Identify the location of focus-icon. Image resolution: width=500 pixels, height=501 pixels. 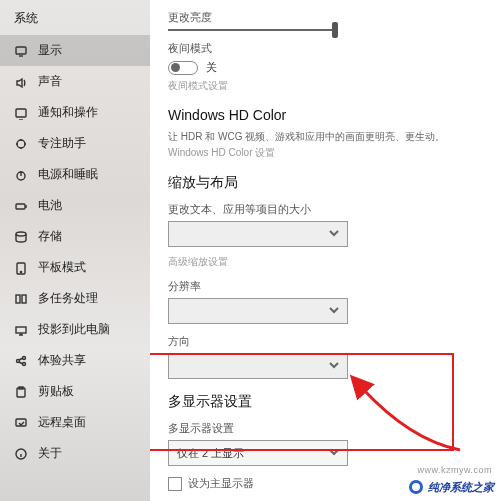
(21, 144).